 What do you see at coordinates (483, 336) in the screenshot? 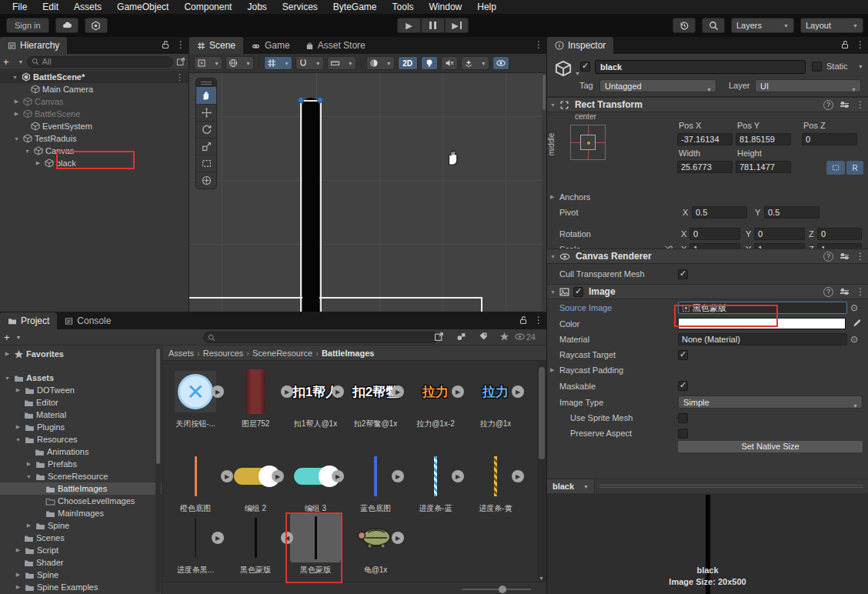
I see `label-filter-icon` at bounding box center [483, 336].